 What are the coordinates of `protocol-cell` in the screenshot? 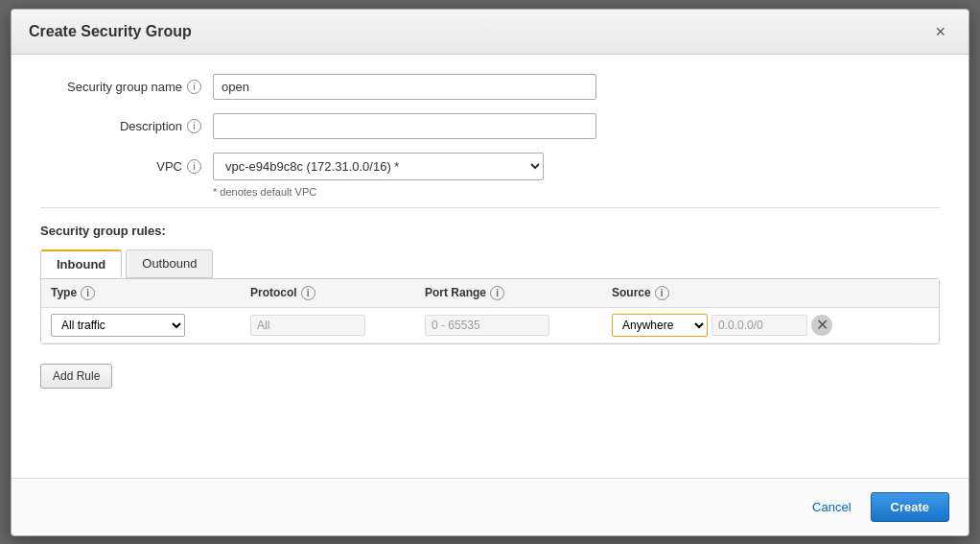 It's located at (328, 324).